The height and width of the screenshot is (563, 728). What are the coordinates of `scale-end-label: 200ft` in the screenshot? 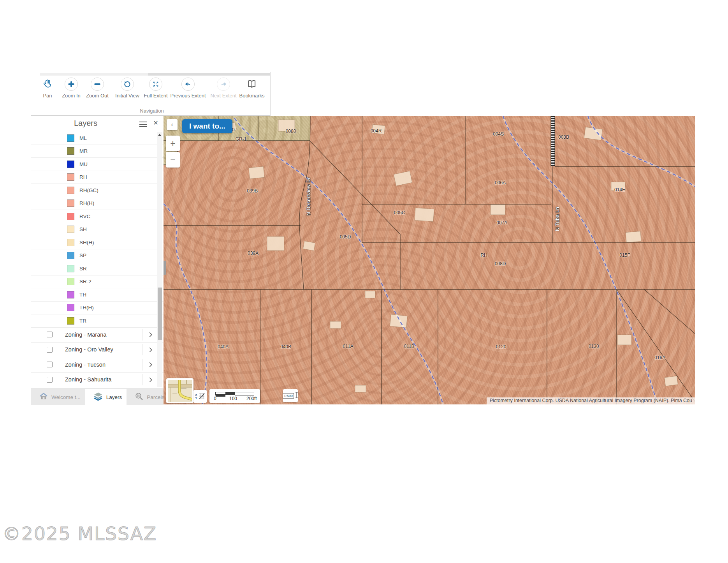 It's located at (251, 399).